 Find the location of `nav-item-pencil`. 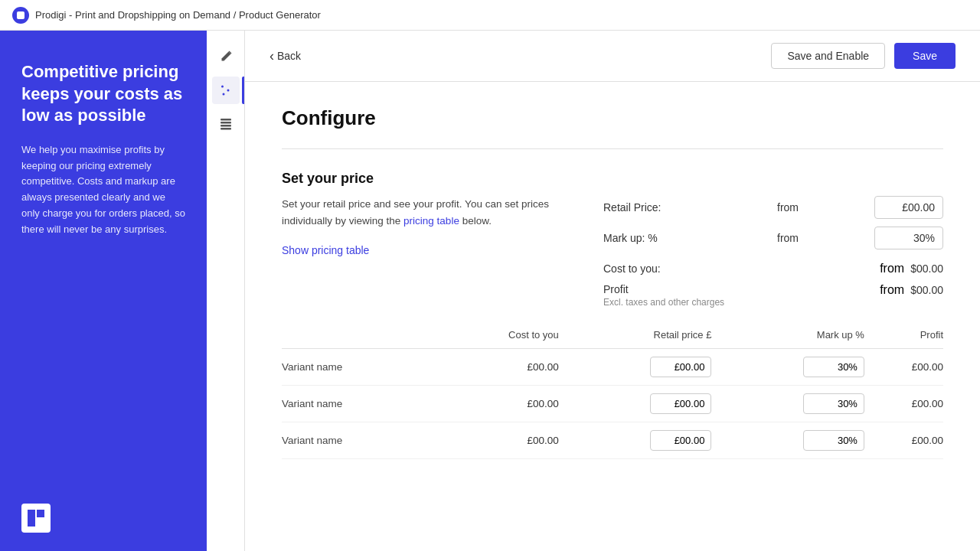

nav-item-pencil is located at coordinates (226, 57).